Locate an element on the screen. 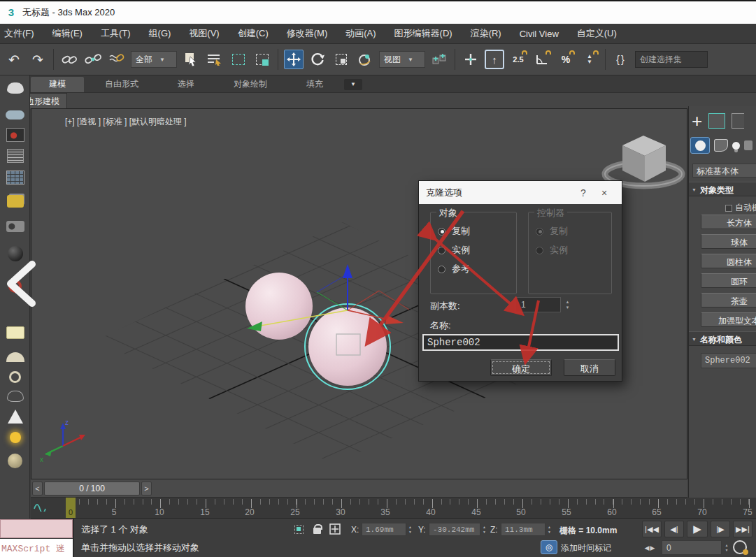 The height and width of the screenshot is (557, 756). edit-named-selection-sets-icon: {} is located at coordinates (621, 59).